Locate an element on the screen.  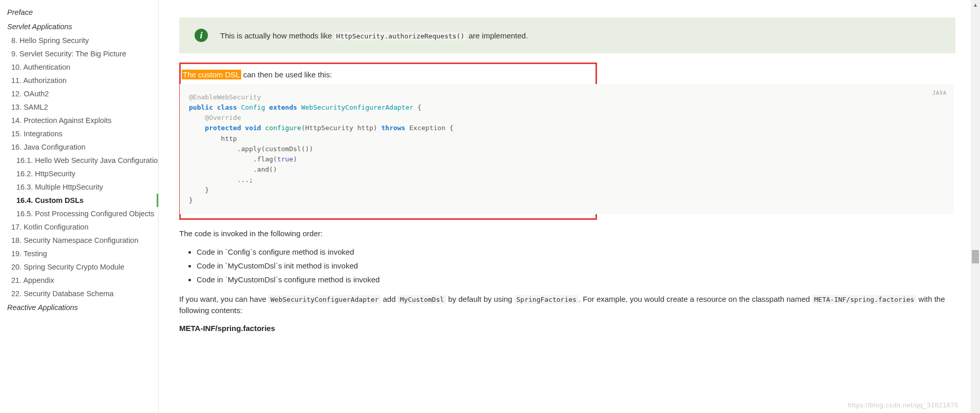
sidebar-item: 11. Authorization is located at coordinates (79, 80).